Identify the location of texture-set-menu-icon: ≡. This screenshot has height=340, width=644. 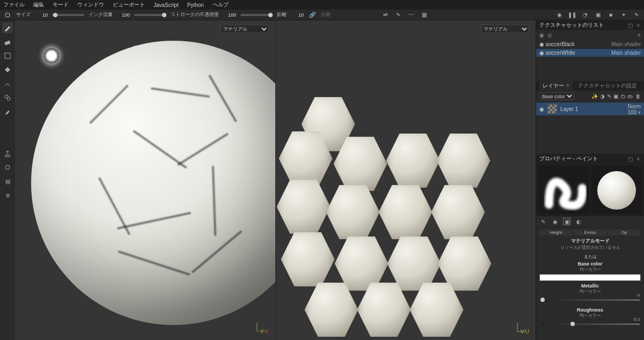
(639, 35).